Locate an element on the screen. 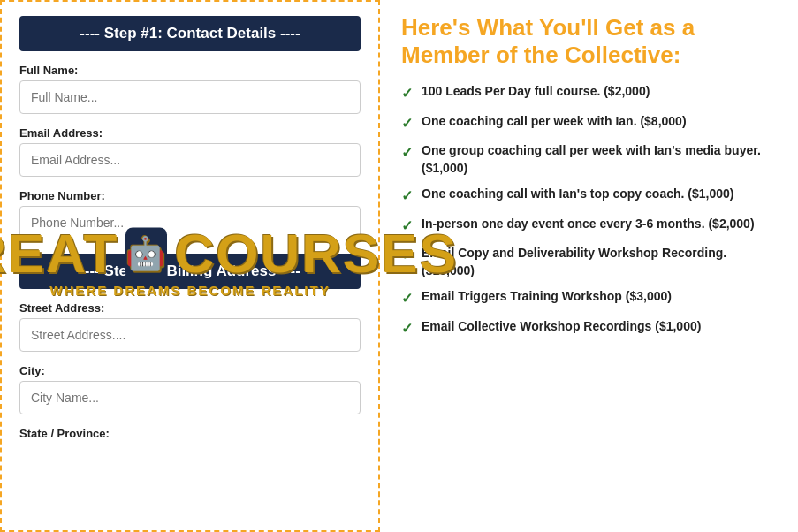  street-group: Street Address: is located at coordinates (190, 332).